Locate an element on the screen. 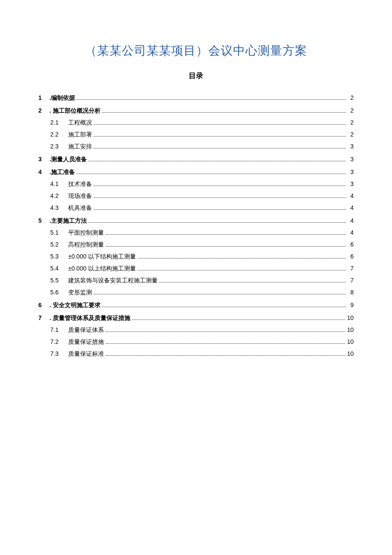  toc-section: 6. 安全文明施工要求9 is located at coordinates (196, 305).